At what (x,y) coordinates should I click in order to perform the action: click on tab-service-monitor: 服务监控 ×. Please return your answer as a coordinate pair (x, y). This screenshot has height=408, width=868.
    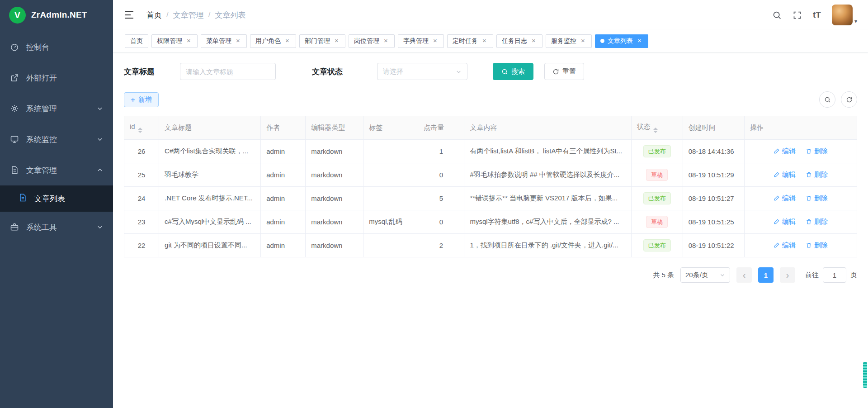
    Looking at the image, I should click on (569, 41).